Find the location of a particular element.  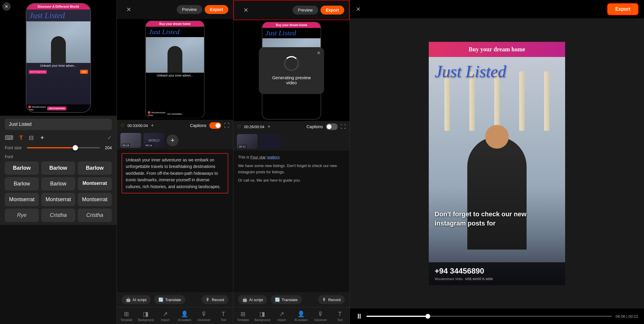

nav-ai-avatars-3: 👤 AI avatars is located at coordinates (301, 316).